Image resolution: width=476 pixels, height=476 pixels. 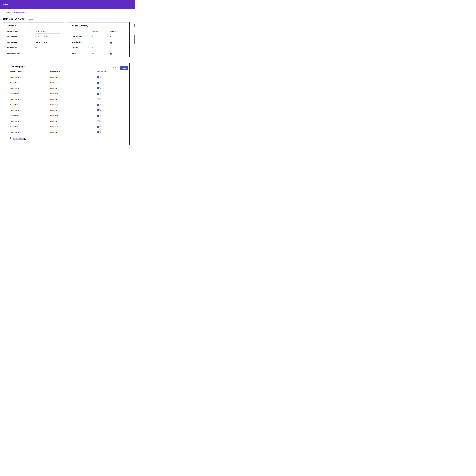 What do you see at coordinates (67, 104) in the screenshot?
I see `field-mappings-card: Field Mappings Cancel Save Uploaded Colu…` at bounding box center [67, 104].